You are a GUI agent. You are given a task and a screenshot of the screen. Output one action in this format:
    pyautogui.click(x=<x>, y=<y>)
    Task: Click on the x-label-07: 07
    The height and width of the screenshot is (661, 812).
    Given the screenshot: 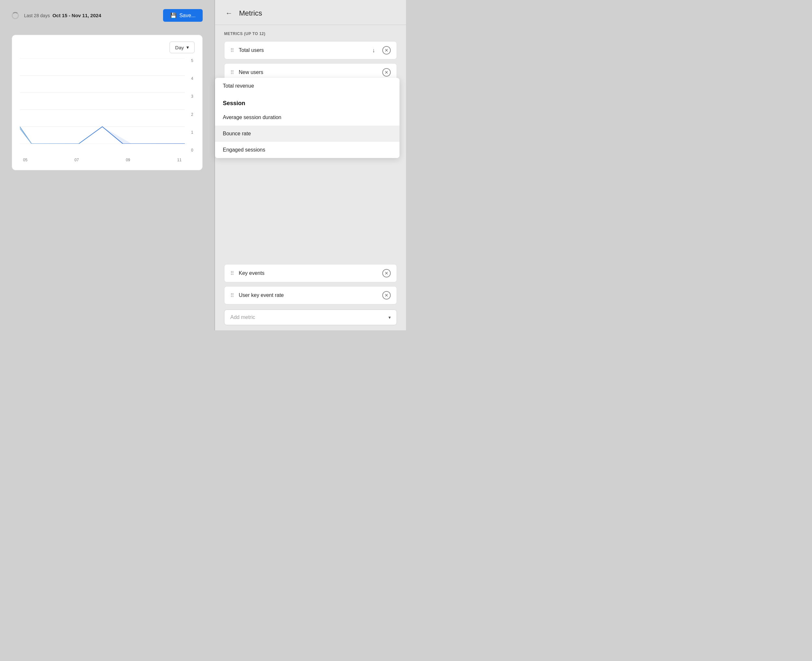 What is the action you would take?
    pyautogui.click(x=76, y=160)
    